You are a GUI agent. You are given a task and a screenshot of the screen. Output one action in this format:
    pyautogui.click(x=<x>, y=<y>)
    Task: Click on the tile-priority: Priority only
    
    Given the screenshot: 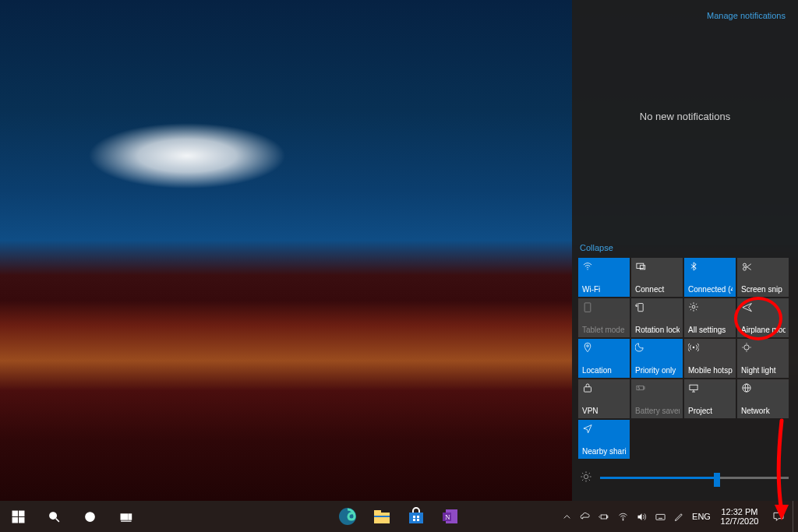 What is the action you would take?
    pyautogui.click(x=657, y=358)
    